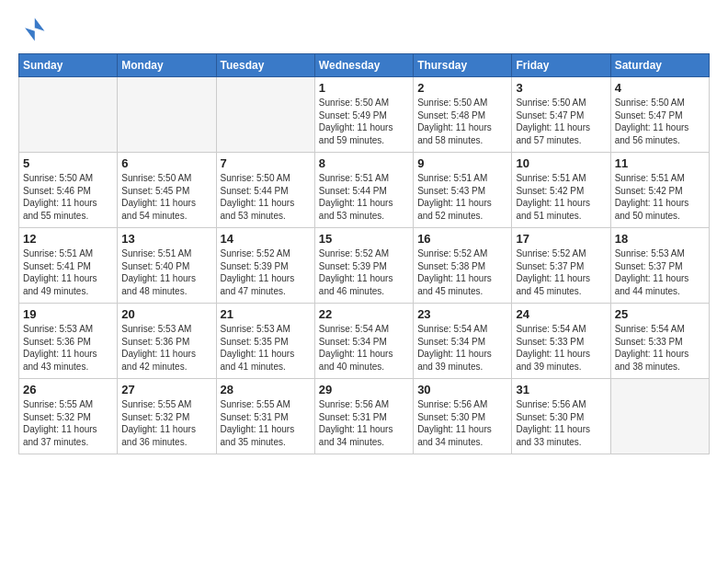  What do you see at coordinates (364, 315) in the screenshot?
I see `day-number: 22` at bounding box center [364, 315].